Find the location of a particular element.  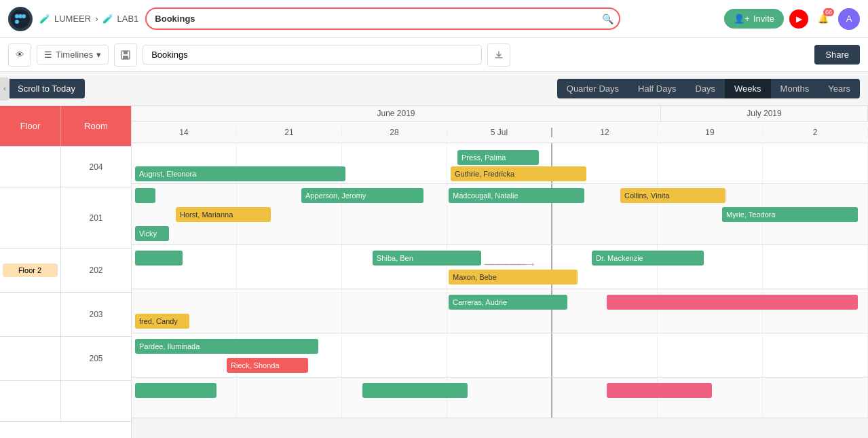

timelines-dropdown: ☰ Timelines ▾ is located at coordinates (73, 54).